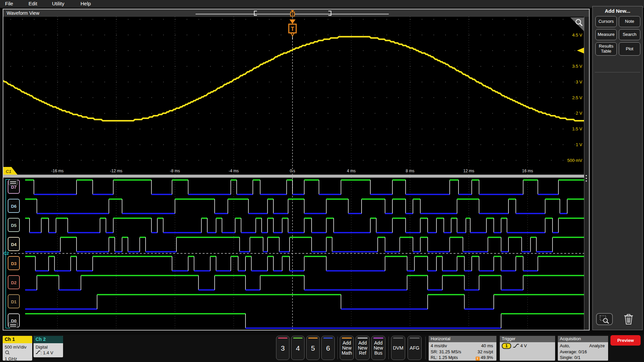 The width and height of the screenshot is (644, 362). What do you see at coordinates (363, 338) in the screenshot?
I see `ref-color-stripe` at bounding box center [363, 338].